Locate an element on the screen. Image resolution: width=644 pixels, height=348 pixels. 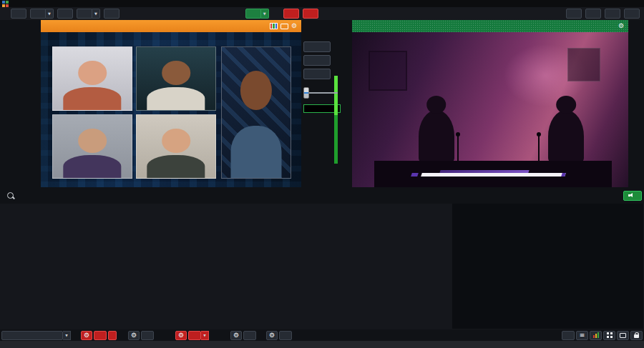
pause-inputs-button is located at coordinates (574, 14).